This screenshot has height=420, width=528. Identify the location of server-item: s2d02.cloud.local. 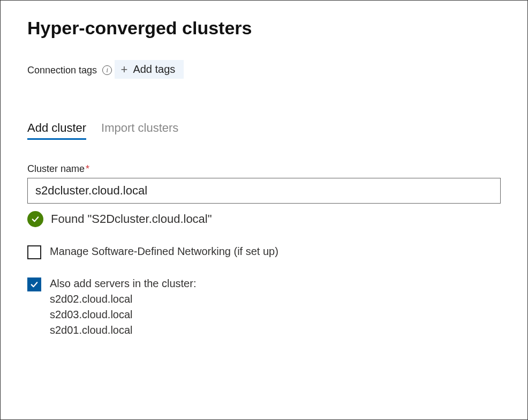
(123, 299).